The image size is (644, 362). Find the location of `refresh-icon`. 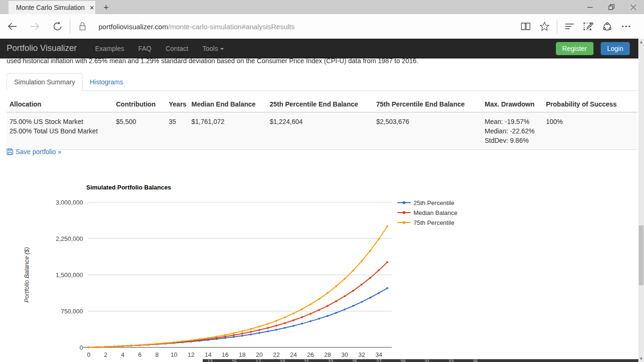

refresh-icon is located at coordinates (58, 26).